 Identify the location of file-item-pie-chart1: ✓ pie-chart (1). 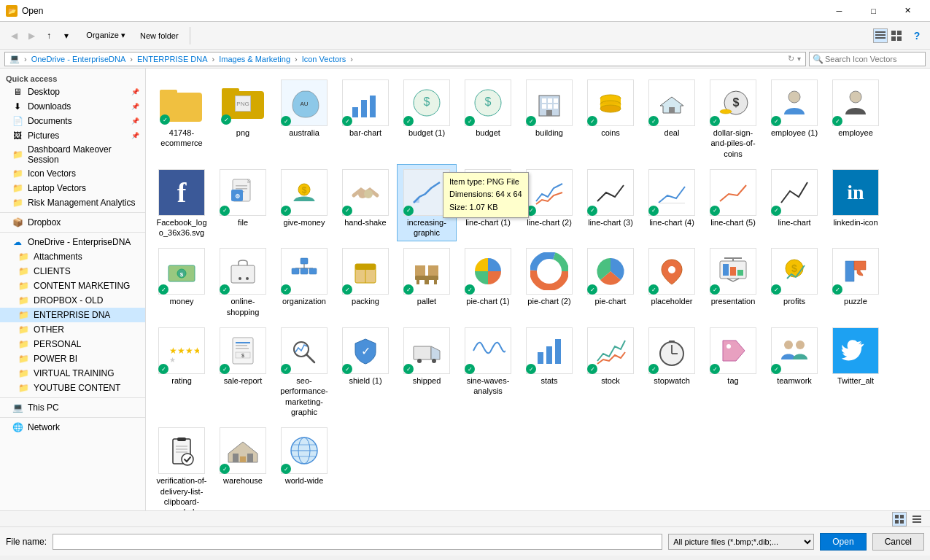
(488, 281).